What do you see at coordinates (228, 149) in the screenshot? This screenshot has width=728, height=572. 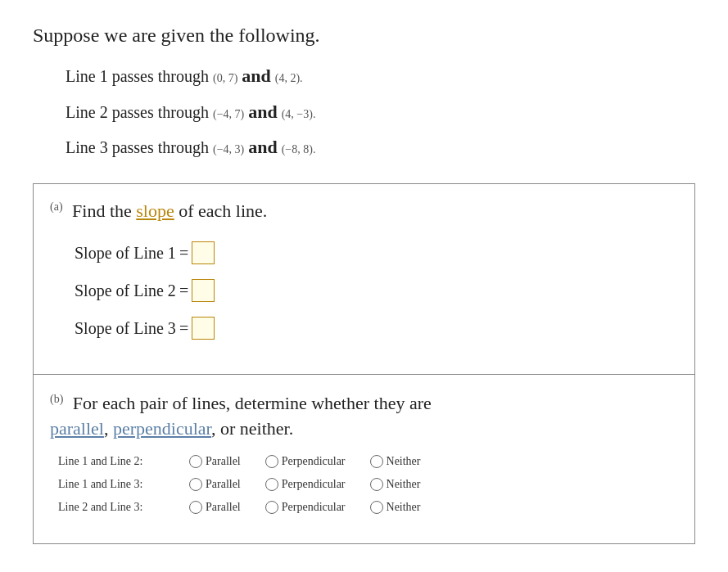 I see `line3-coord1: (−4, 3)` at bounding box center [228, 149].